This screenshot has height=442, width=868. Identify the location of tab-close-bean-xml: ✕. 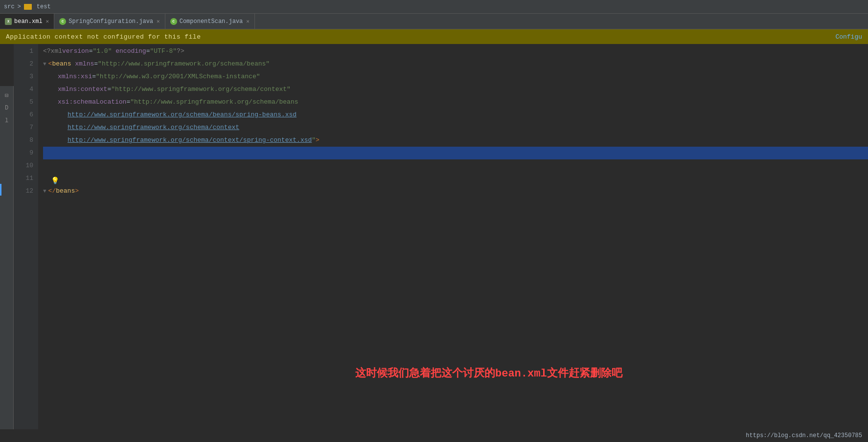
(48, 22).